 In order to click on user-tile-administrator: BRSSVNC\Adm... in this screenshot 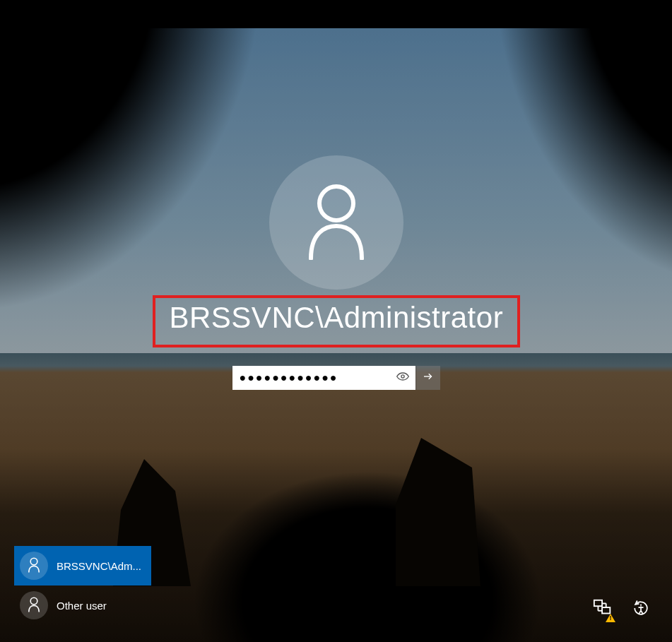, I will do `click(83, 566)`.